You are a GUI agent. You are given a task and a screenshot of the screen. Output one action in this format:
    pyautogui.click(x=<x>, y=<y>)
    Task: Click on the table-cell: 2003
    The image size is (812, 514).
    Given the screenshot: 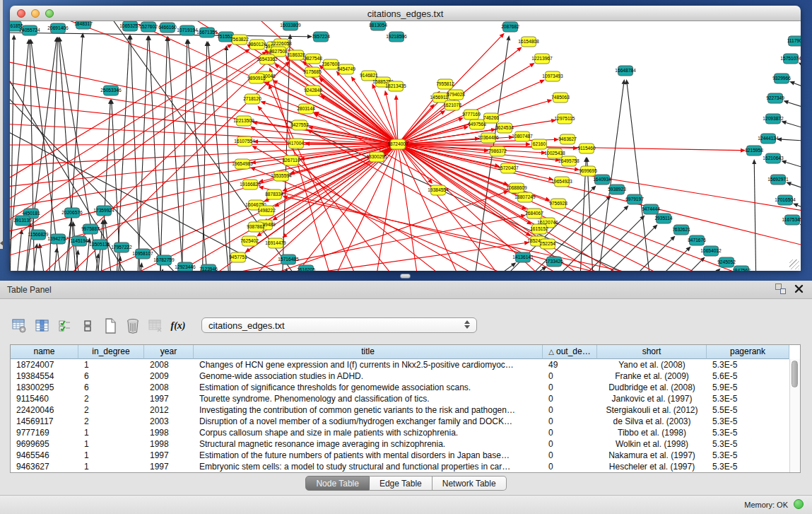 What is the action you would take?
    pyautogui.click(x=169, y=421)
    